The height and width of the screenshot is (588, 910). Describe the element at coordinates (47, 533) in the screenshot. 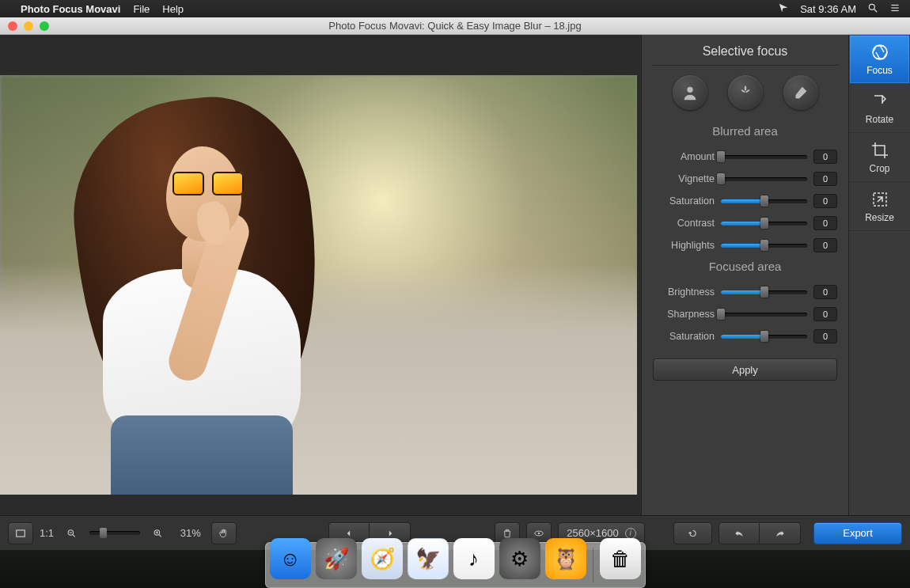

I see `fit-1to1-label: 1:1` at that location.